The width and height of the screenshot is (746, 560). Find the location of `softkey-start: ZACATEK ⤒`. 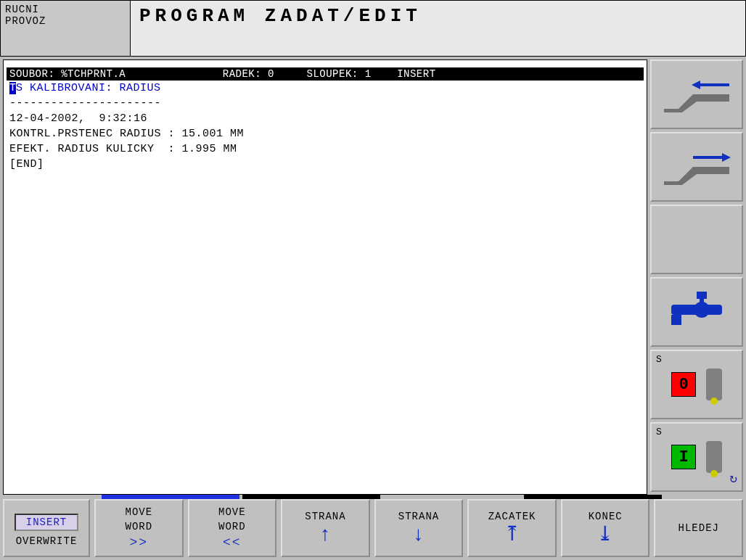

softkey-start: ZACATEK ⤒ is located at coordinates (512, 528).